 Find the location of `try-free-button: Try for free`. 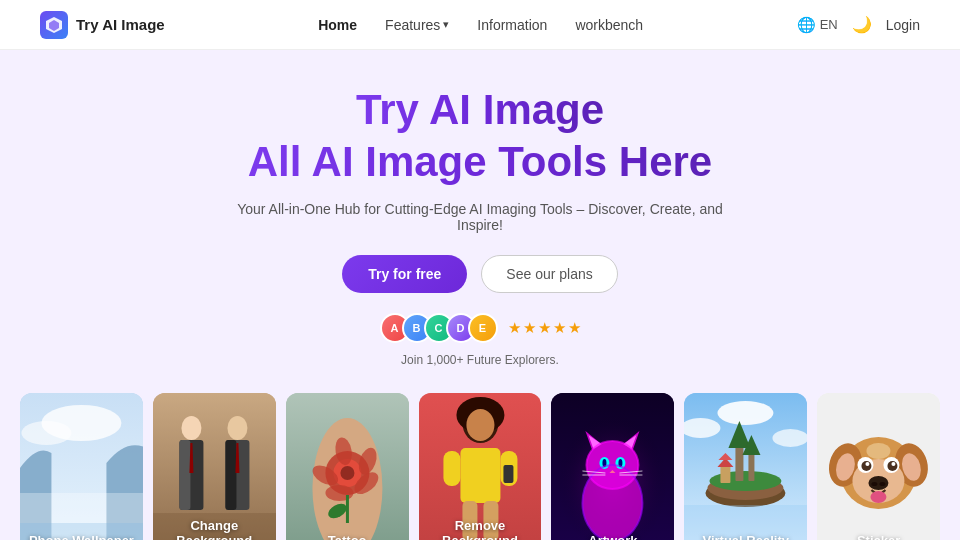

try-free-button: Try for free is located at coordinates (404, 274).